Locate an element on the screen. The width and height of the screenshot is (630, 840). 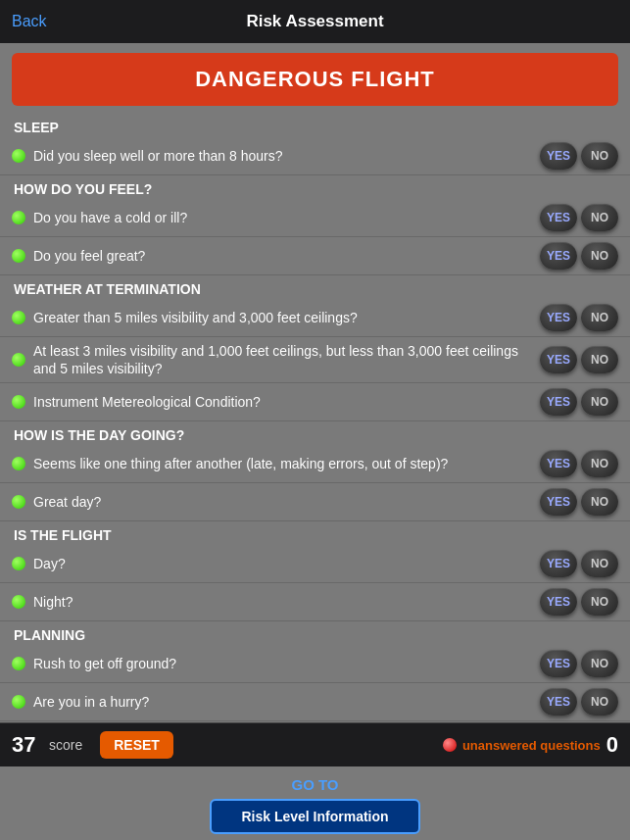
reset-button: RESET is located at coordinates (137, 745).